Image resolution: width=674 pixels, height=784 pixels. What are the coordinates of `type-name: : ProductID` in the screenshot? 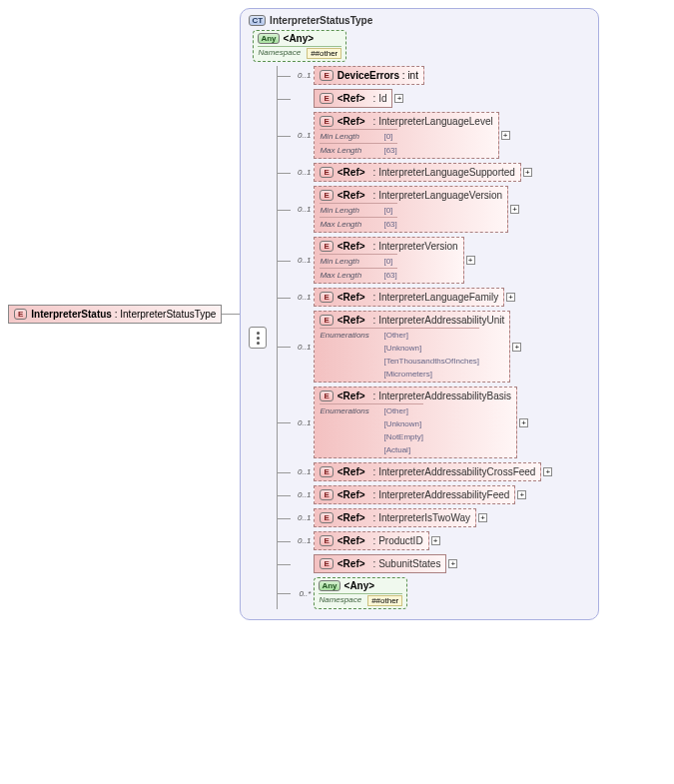 It's located at (398, 541).